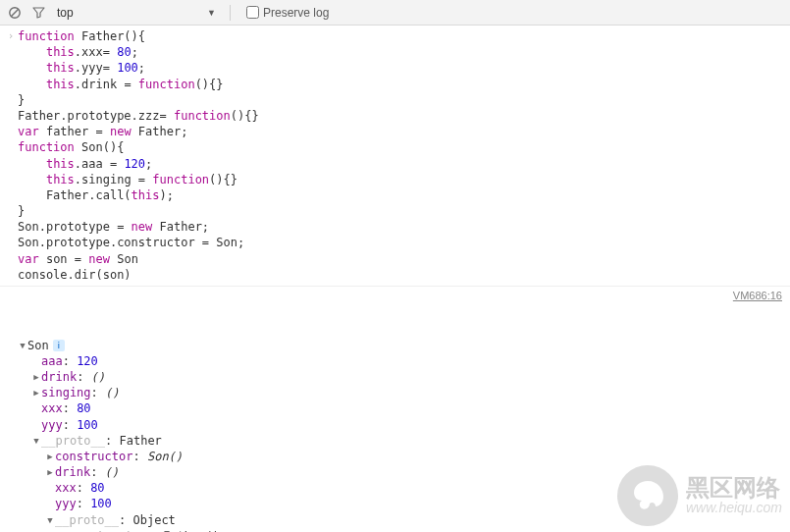 Image resolution: width=790 pixels, height=532 pixels. Describe the element at coordinates (38, 13) in the screenshot. I see `filter-icon` at that location.